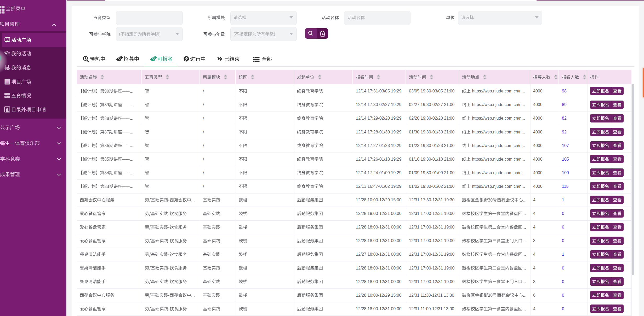 Image resolution: width=644 pixels, height=316 pixels. What do you see at coordinates (565, 173) in the screenshot?
I see `svg-text: 100` at bounding box center [565, 173].